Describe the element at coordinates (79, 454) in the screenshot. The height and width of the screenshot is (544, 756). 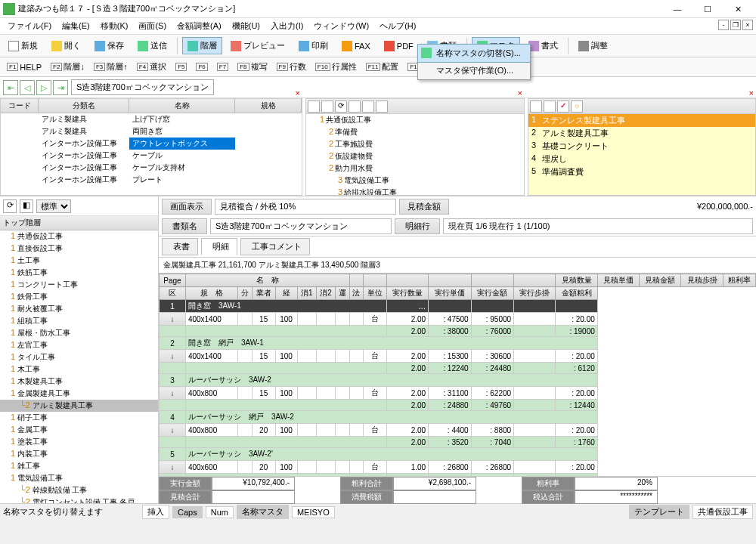
I see `nav-tree-item: 1 内装工事` at that location.